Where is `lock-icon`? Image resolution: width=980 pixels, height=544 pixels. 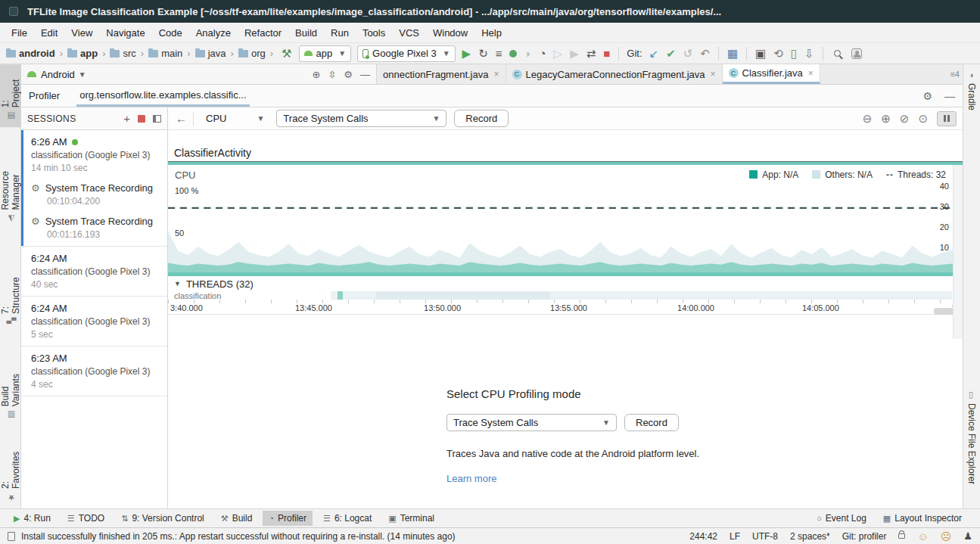
lock-icon is located at coordinates (902, 536).